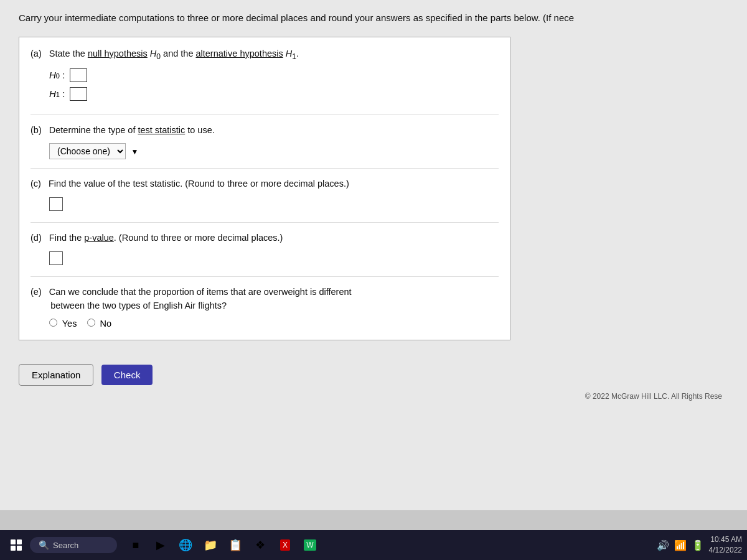  I want to click on section-c: (c) Find the value of the test statistic…, so click(265, 200).